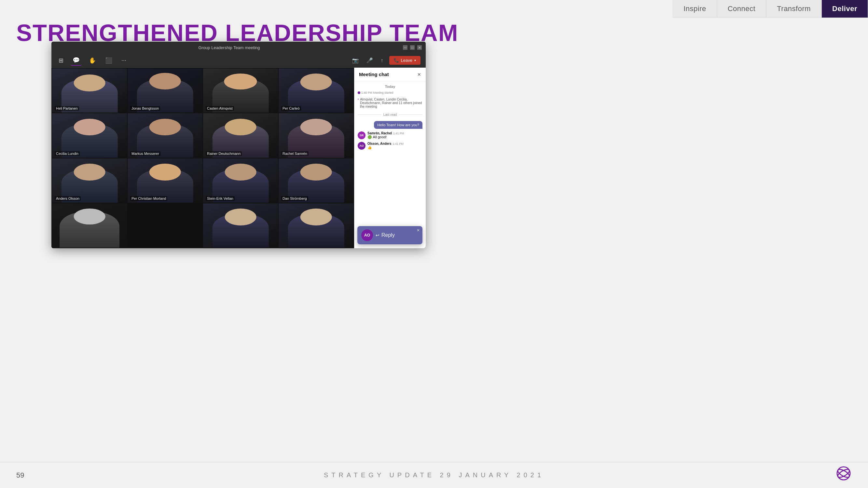 The image size is (868, 488). Describe the element at coordinates (145, 154) in the screenshot. I see `participant-name-markus: Markus Messerer` at that location.